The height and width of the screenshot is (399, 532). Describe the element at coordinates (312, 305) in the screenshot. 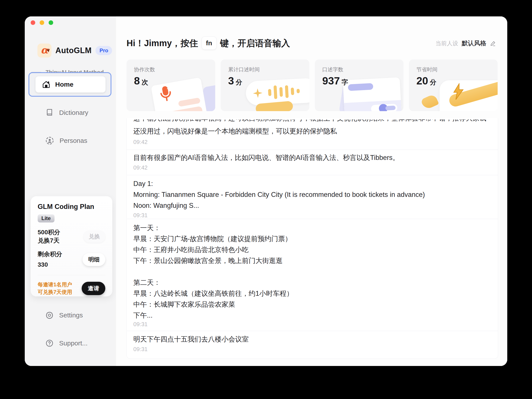

I see `message-text: 中午：长城脚下农家乐品尝农家菜` at that location.